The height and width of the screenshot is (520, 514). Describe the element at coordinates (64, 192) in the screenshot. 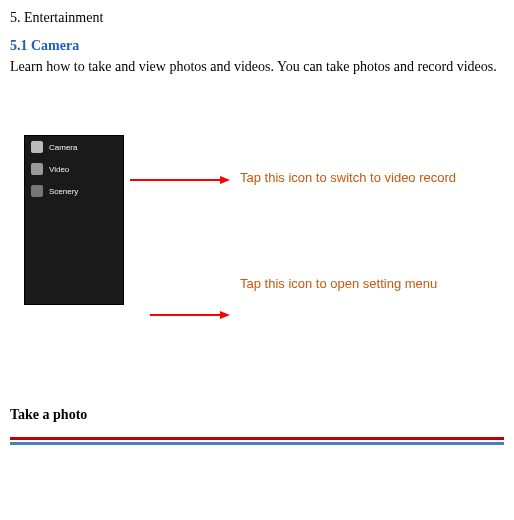

I see `menu-label-scenery: Scenery` at that location.